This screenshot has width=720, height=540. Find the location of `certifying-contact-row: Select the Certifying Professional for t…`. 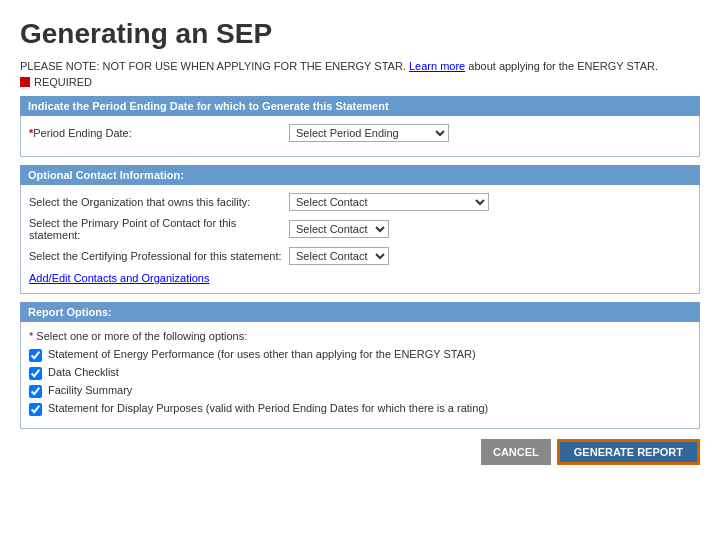

certifying-contact-row: Select the Certifying Professional for t… is located at coordinates (360, 256).